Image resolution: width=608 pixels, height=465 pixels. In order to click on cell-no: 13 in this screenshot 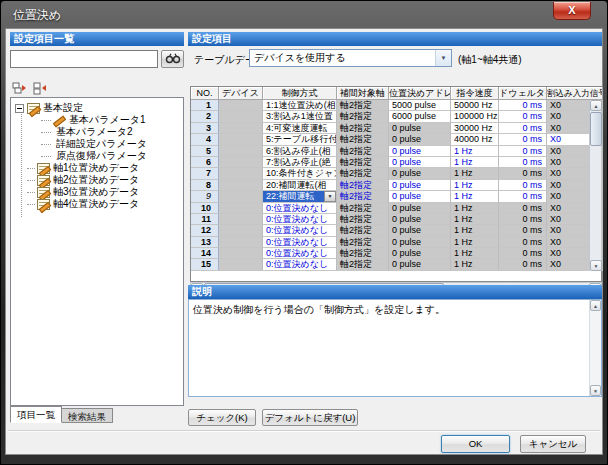, I will do `click(205, 242)`.